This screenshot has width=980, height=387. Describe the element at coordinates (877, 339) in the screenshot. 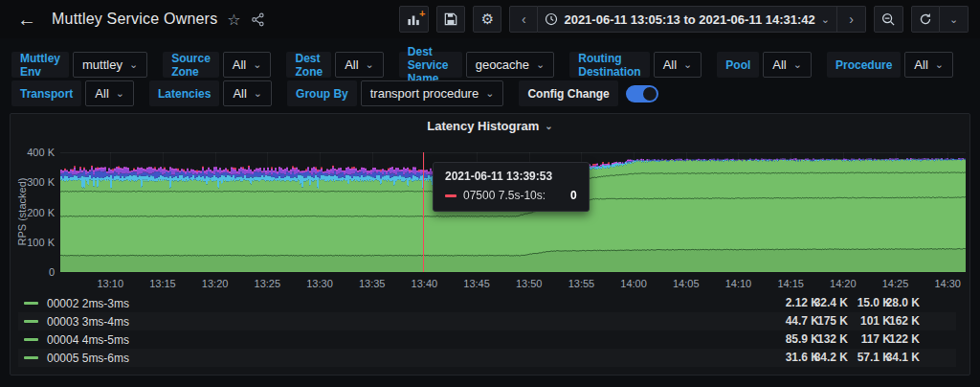

I see `legend-stat-value: 117 K` at that location.